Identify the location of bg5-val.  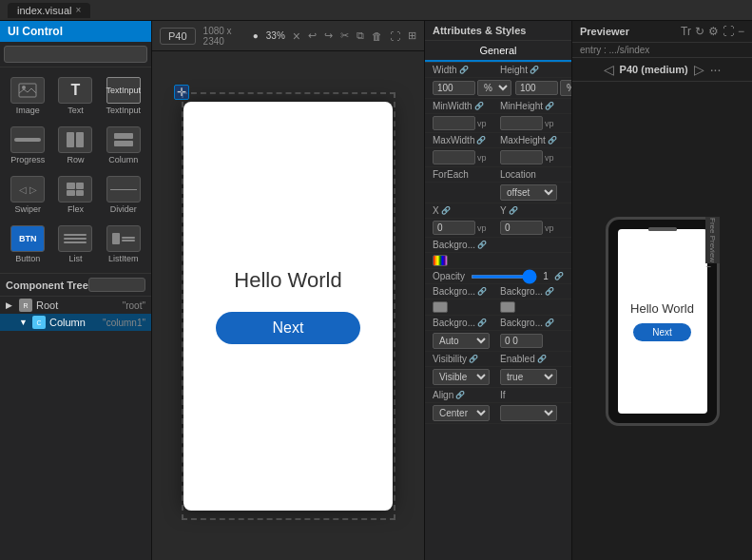
(532, 340).